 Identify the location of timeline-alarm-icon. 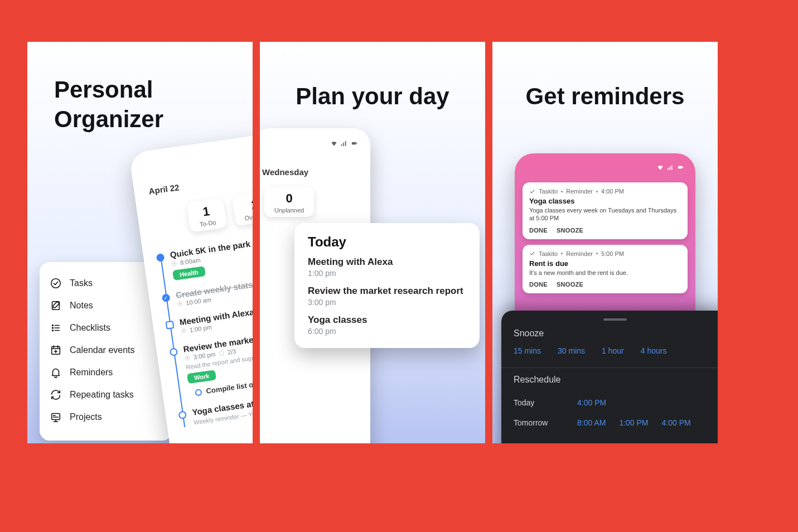
(182, 415).